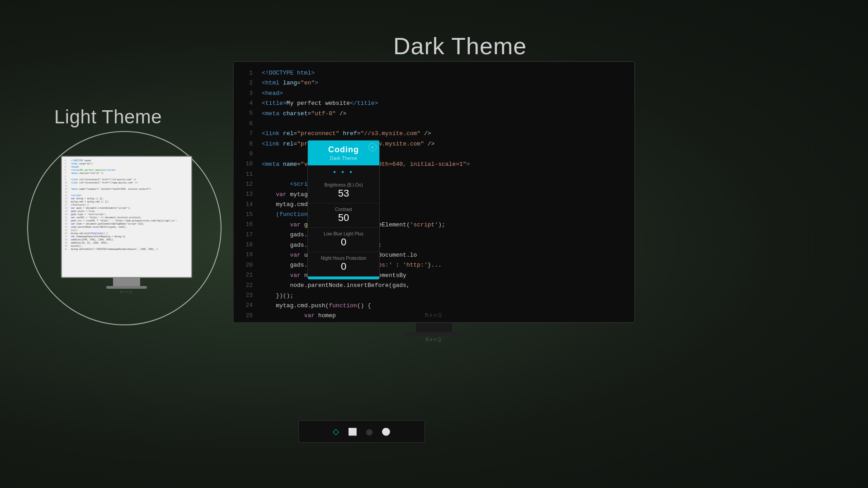  I want to click on osd-title: Coding, so click(344, 150).